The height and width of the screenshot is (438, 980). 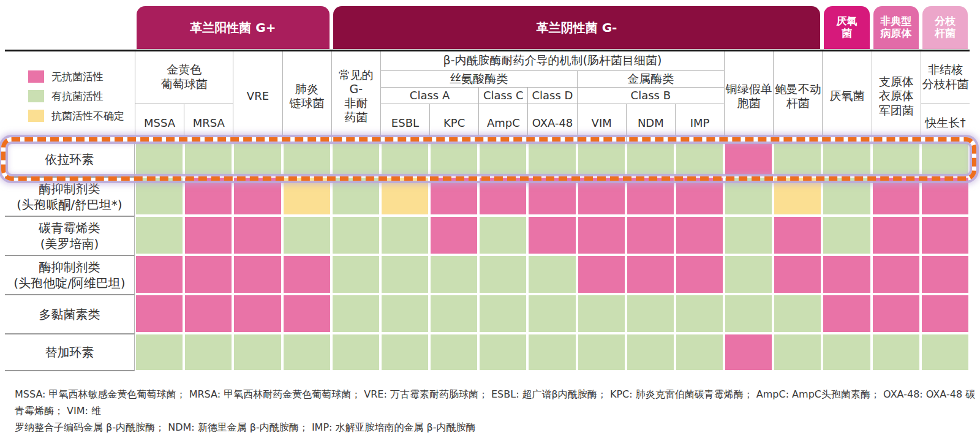 I want to click on col-header-pneumococcus: 肺炎 链球菌, so click(x=307, y=96).